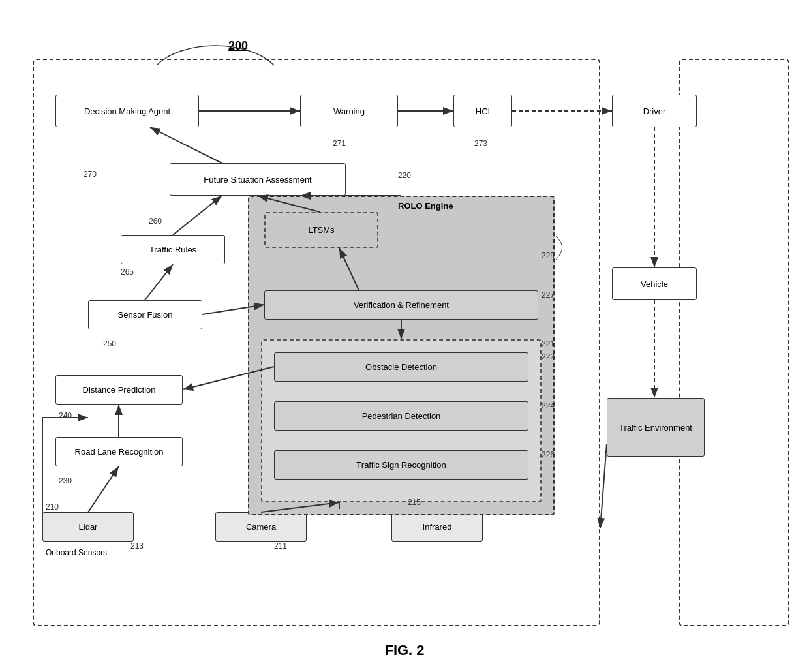 This screenshot has height=672, width=809. Describe the element at coordinates (548, 256) in the screenshot. I see `label-229: 229` at that location.